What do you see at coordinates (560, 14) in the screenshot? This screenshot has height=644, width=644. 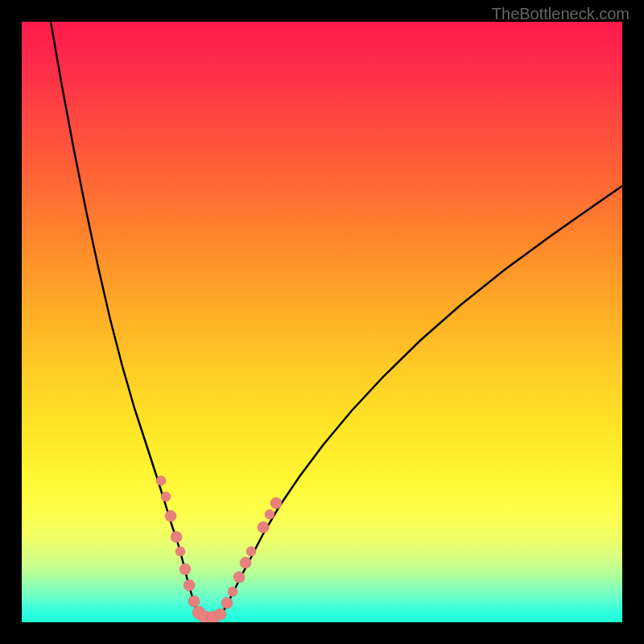 I see `watermark-text: TheBottleneck.com` at bounding box center [560, 14].